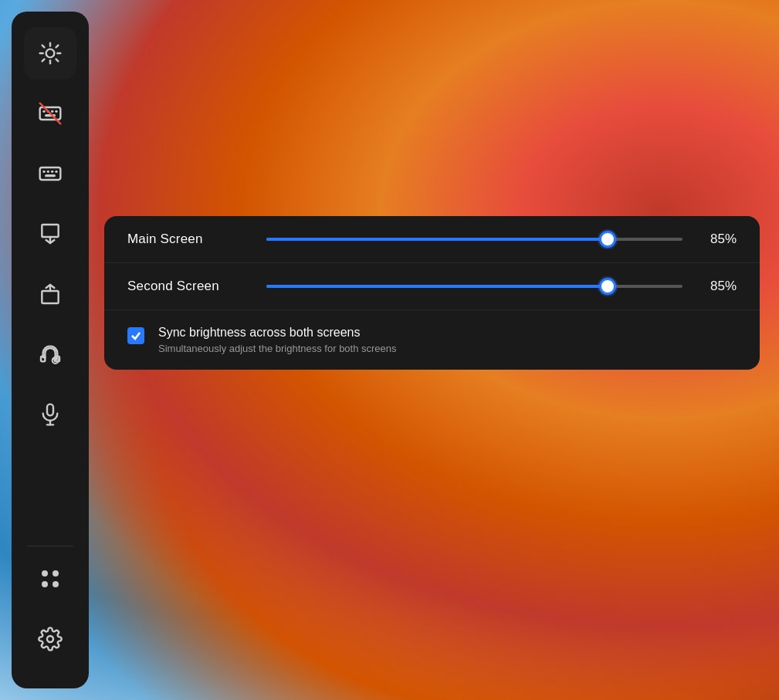  Describe the element at coordinates (474, 286) in the screenshot. I see `second-screen-slider` at that location.